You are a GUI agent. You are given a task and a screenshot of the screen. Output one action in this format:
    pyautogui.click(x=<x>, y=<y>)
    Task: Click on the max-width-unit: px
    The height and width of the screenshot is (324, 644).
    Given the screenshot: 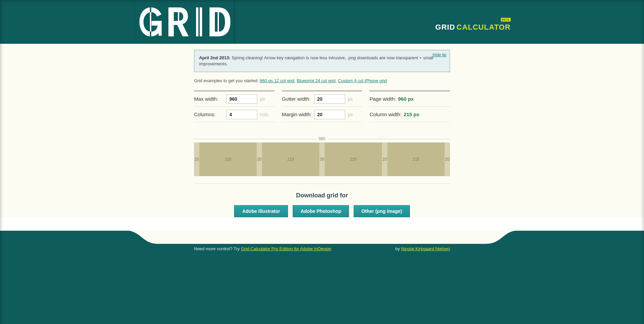 What is the action you would take?
    pyautogui.click(x=263, y=99)
    